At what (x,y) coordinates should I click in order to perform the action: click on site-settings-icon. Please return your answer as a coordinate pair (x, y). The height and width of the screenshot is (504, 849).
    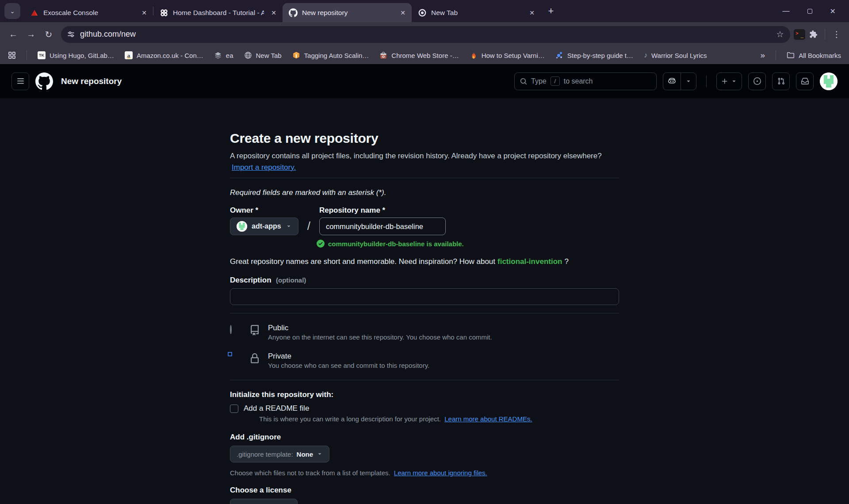
    Looking at the image, I should click on (71, 34).